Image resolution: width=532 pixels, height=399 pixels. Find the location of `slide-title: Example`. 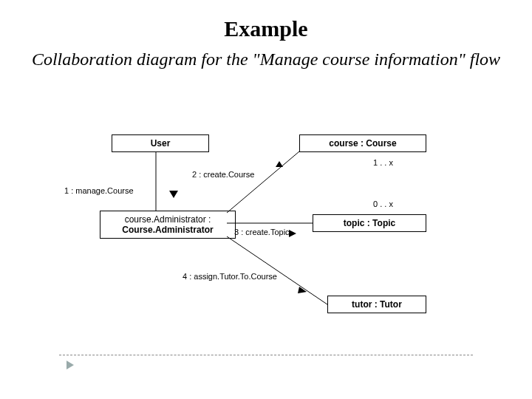

slide-title: Example is located at coordinates (266, 29).